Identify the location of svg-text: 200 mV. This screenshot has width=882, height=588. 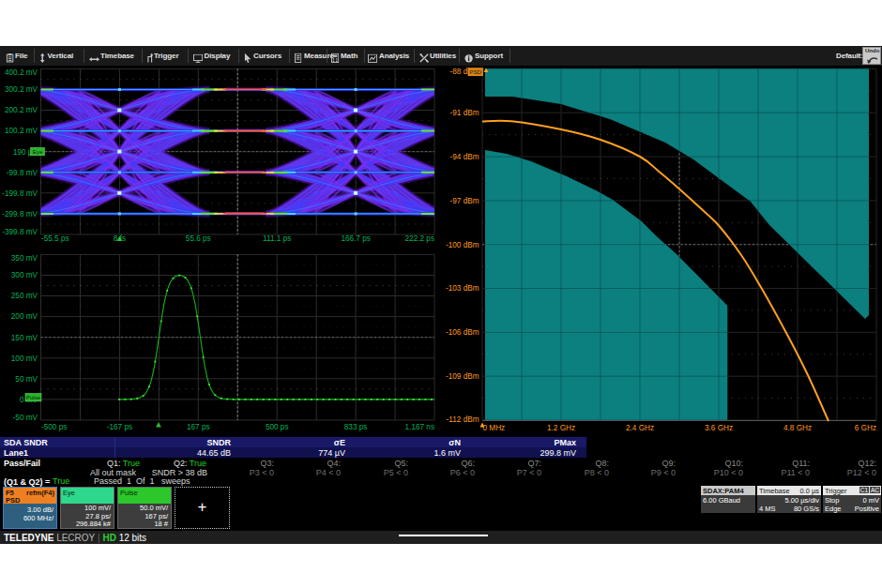
(24, 317).